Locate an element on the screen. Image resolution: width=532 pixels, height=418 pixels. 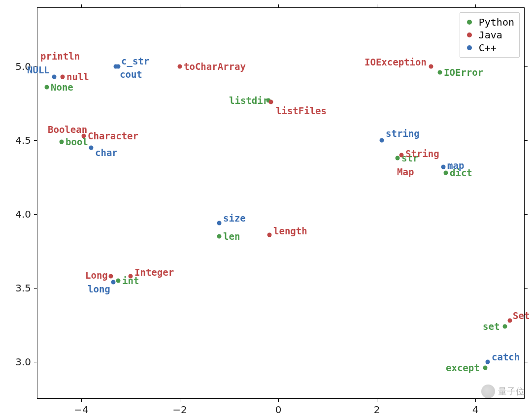
y-tick-label: 3.0 is located at coordinates (23, 362).